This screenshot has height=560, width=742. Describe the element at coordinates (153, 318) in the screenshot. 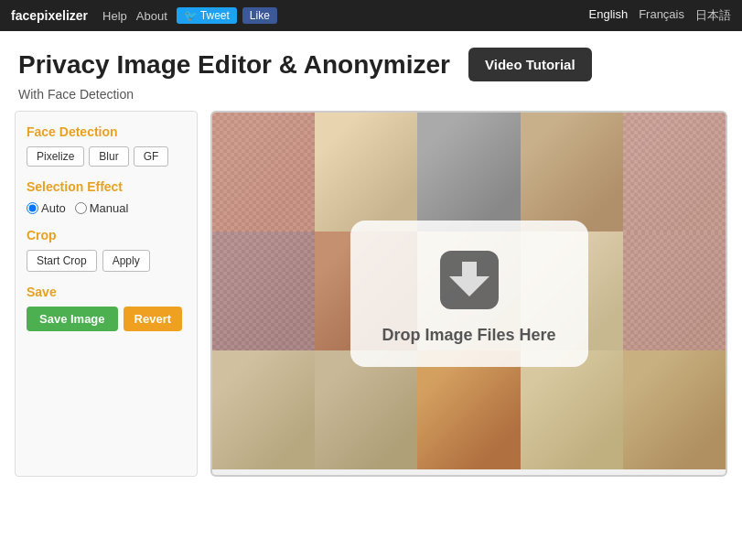

I see `revert-button: Revert` at that location.